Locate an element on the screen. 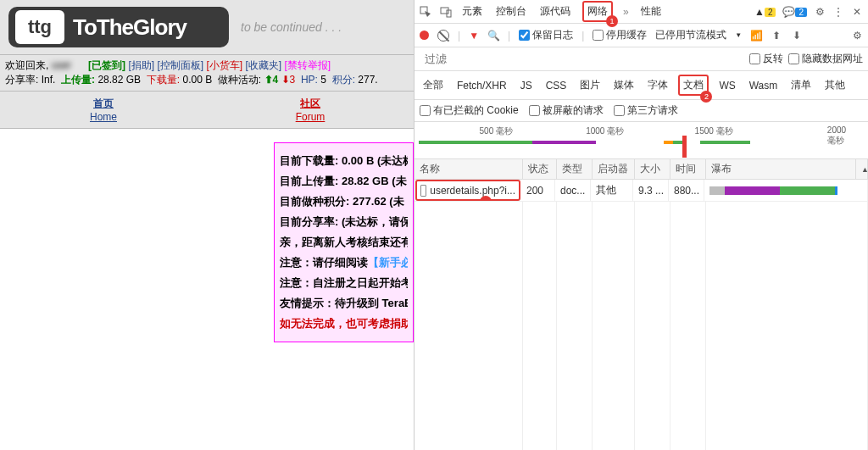  banreport-link: [禁转举报] is located at coordinates (307, 65).